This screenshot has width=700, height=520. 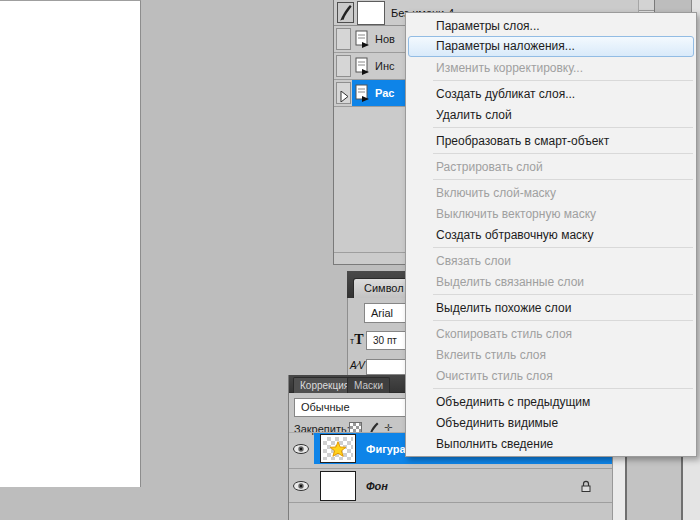 I want to click on menu-item-flatten-image: Выполнить сведение, so click(x=551, y=444).